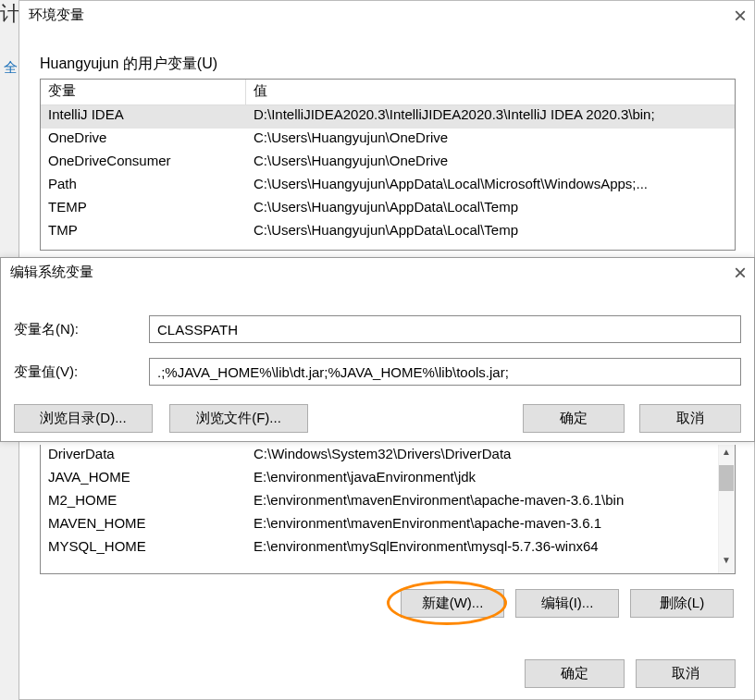 The image size is (755, 700). I want to click on delete-button: 删除(L), so click(682, 603).